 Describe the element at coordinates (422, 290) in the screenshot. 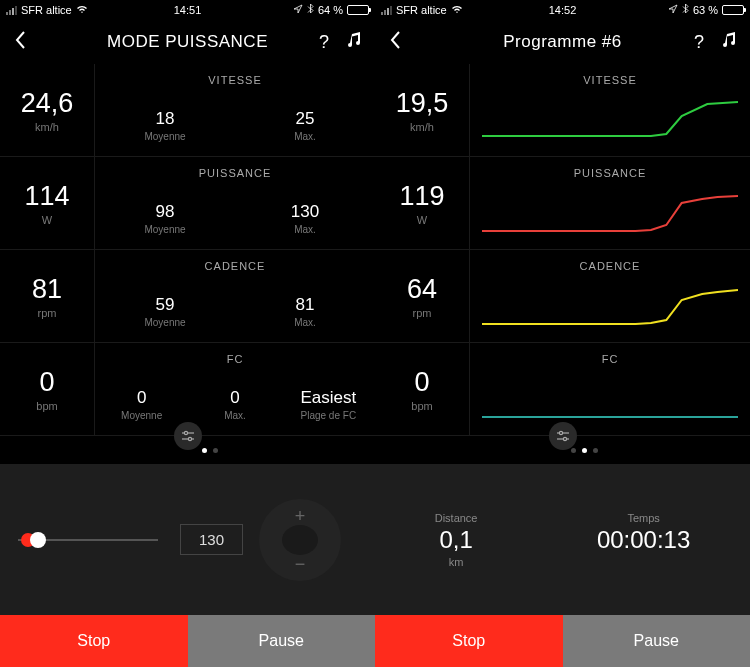

I see `cadence-value: 64` at that location.